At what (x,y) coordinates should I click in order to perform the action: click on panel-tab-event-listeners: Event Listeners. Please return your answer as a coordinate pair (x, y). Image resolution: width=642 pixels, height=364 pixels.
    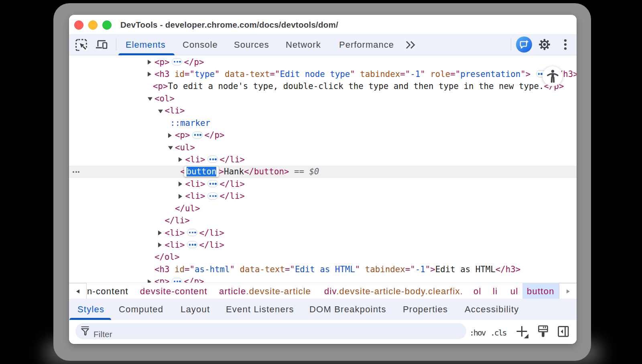
    Looking at the image, I should click on (260, 309).